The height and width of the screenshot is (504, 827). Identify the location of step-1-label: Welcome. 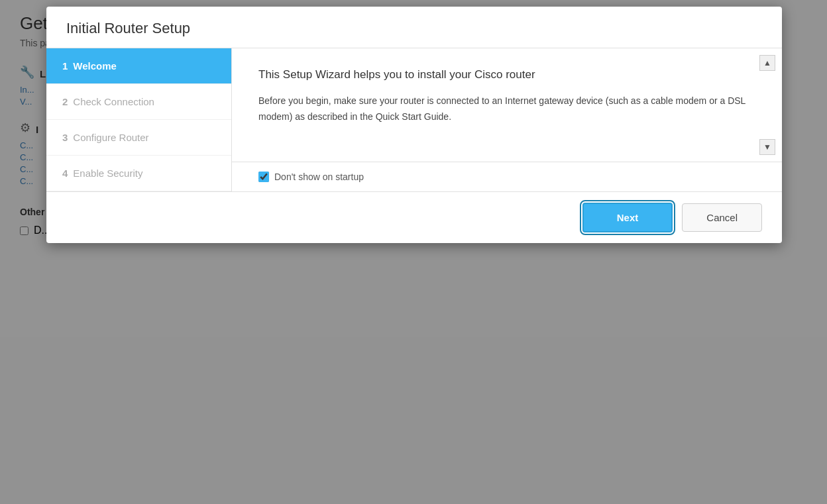
(95, 66).